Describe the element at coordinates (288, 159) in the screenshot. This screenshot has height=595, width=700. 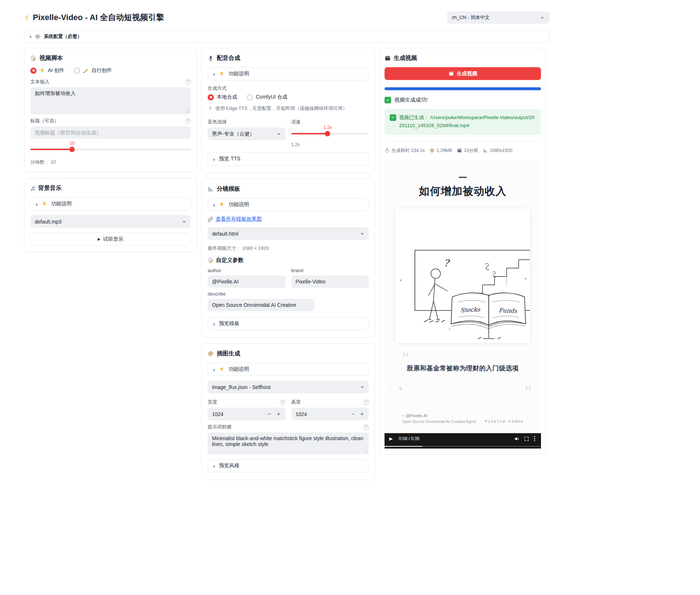
I see `tts-preview-accordion: › 预览 TTS` at that location.